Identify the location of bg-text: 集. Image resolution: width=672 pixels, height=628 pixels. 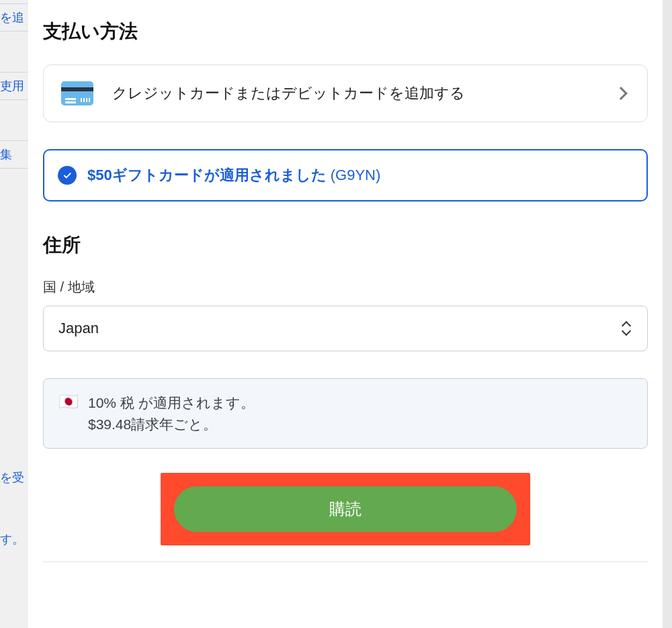
(14, 154).